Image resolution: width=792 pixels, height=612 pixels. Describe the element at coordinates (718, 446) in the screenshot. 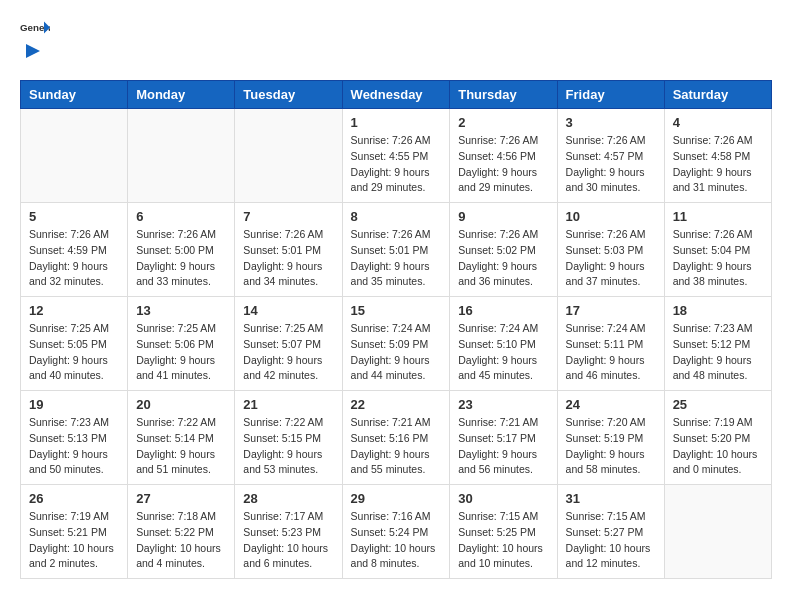

I see `day-info: Sunrise: 7:19 AM Sunset: 5:20 PM Dayligh…` at that location.